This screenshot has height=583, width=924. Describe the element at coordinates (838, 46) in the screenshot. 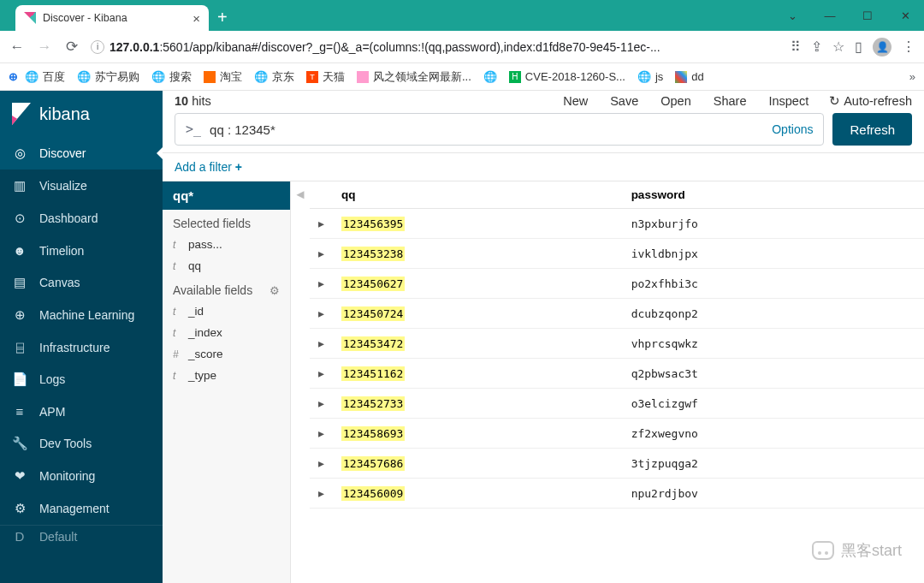

I see `bookmark-star-icon: ☆` at that location.